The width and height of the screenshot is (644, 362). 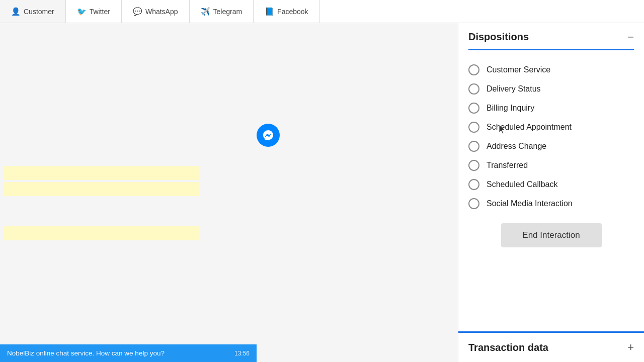 I want to click on dispositions-title: Dispositions, so click(x=499, y=37).